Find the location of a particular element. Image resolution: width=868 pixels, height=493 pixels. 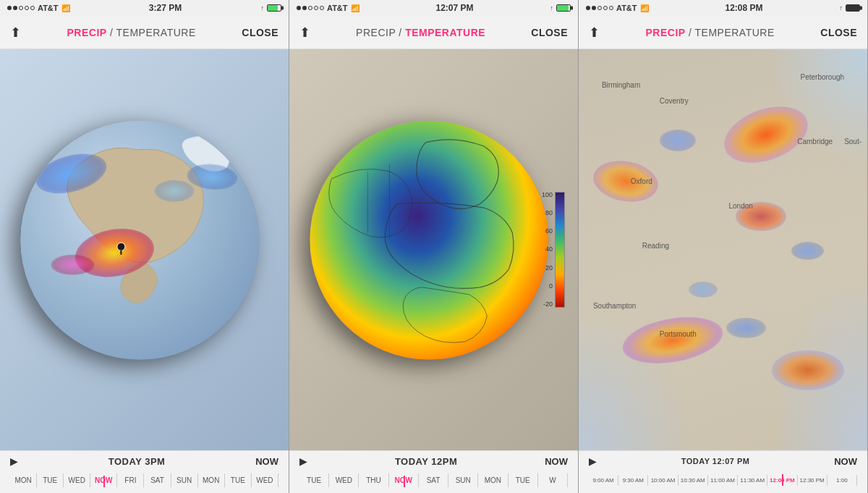

temp-label-1: TEMPERATURE is located at coordinates (156, 33).